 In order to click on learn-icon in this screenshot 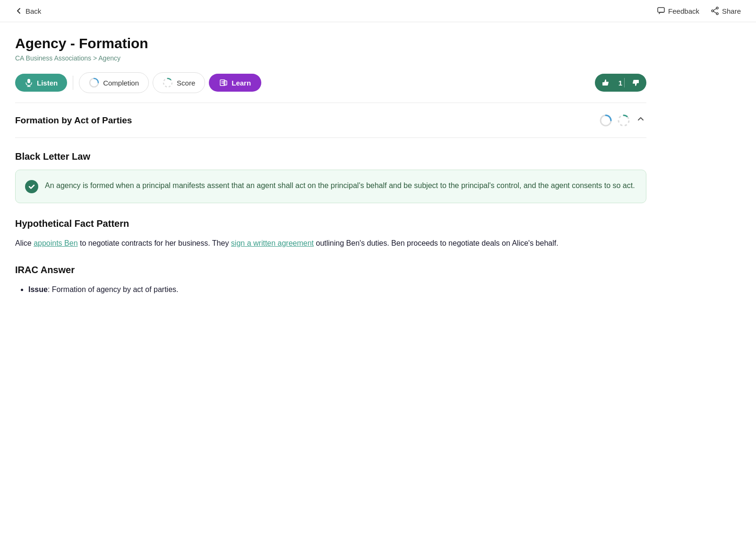, I will do `click(223, 83)`.